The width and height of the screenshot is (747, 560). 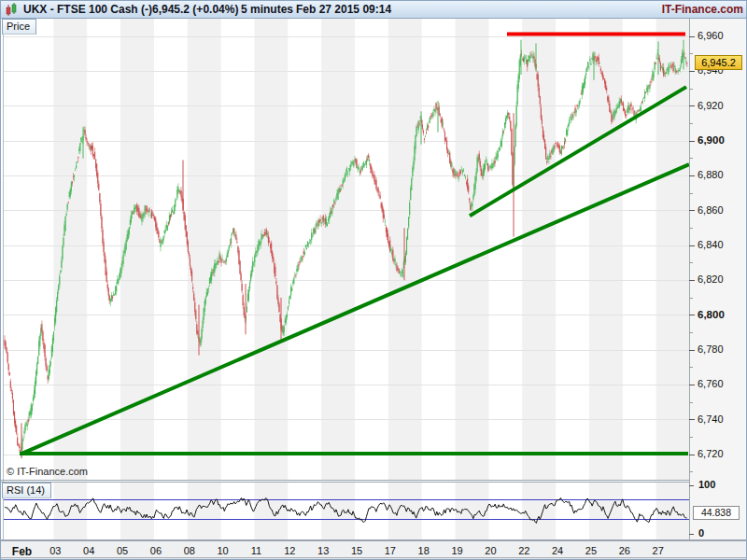 I want to click on x-axis-label-27: 27, so click(x=658, y=551).